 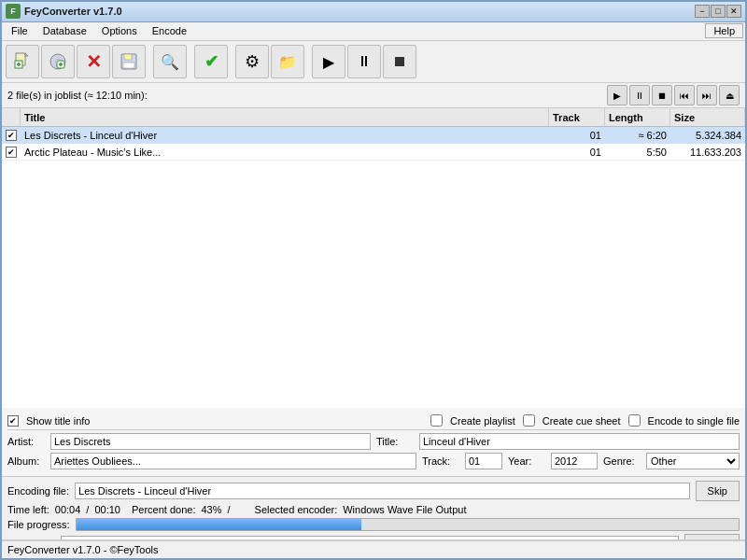 What do you see at coordinates (374, 491) in the screenshot?
I see `encoding-file-row: Encoding file: Skip` at bounding box center [374, 491].